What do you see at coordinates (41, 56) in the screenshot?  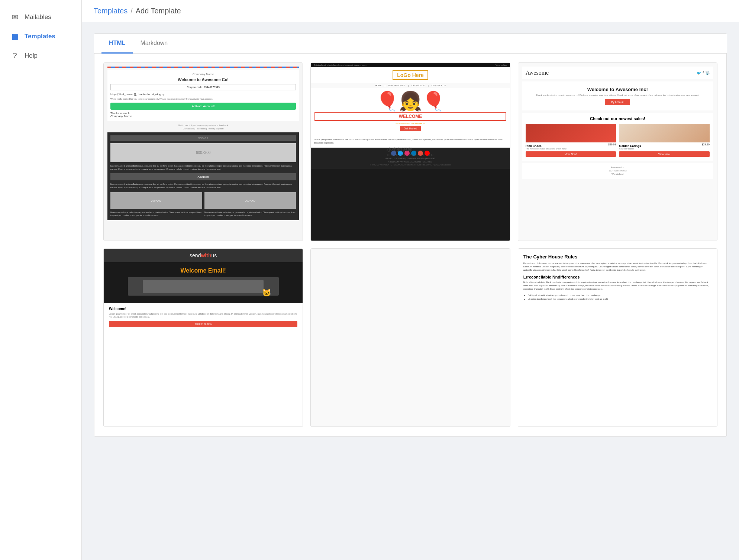 I see `sidebar-item-help: ? Help` at bounding box center [41, 56].